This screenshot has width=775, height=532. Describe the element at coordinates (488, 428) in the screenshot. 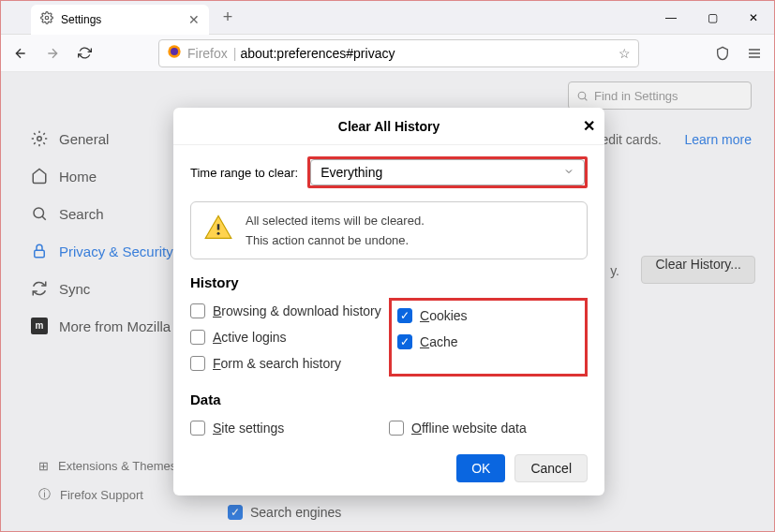

I see `check-offline: Offline website data` at that location.